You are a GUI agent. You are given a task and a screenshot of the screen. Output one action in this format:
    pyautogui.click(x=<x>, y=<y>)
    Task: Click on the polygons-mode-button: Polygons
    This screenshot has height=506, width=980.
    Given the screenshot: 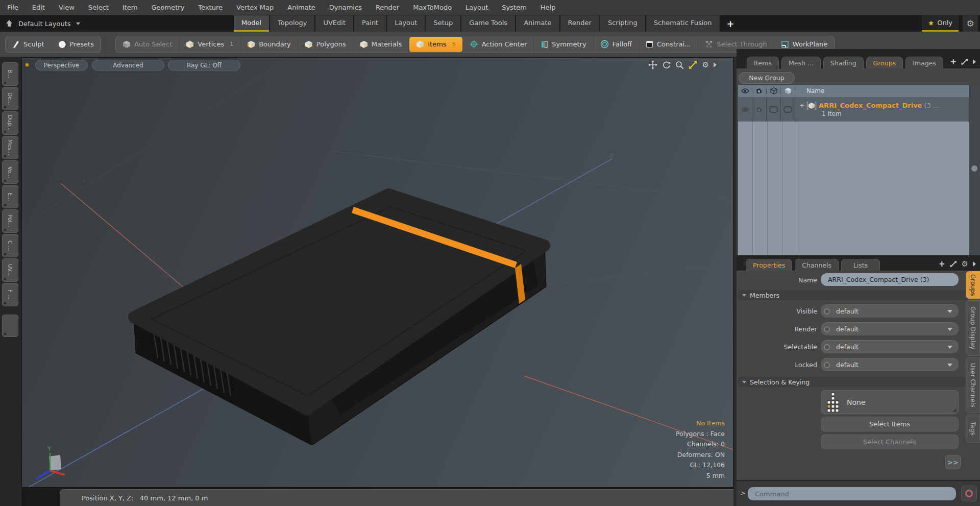 What is the action you would take?
    pyautogui.click(x=326, y=44)
    